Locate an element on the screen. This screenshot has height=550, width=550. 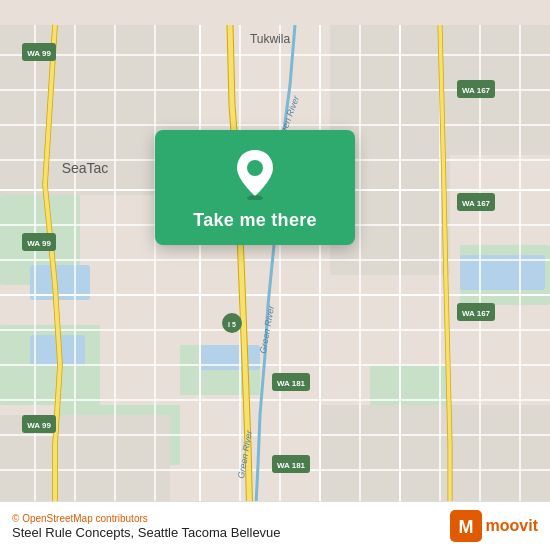
take-me-there-button-label: Take me there is located at coordinates (255, 220).